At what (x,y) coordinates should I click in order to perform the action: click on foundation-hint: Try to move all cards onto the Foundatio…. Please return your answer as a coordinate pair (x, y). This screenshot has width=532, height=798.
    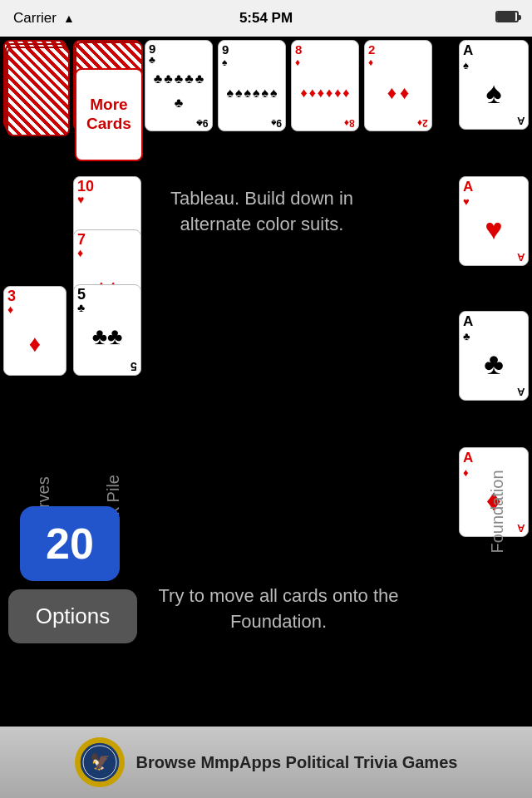
    Looking at the image, I should click on (278, 609).